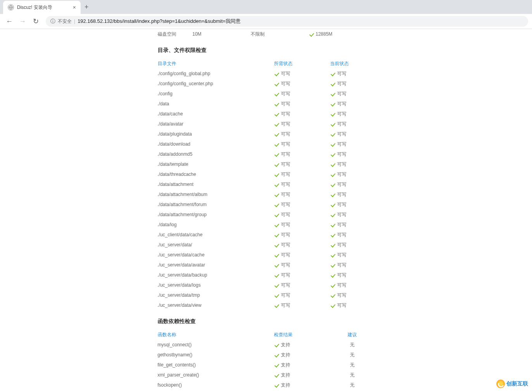 Image resolution: width=532 pixels, height=392 pixels. I want to click on disk-label: 磁盘空间, so click(175, 34).